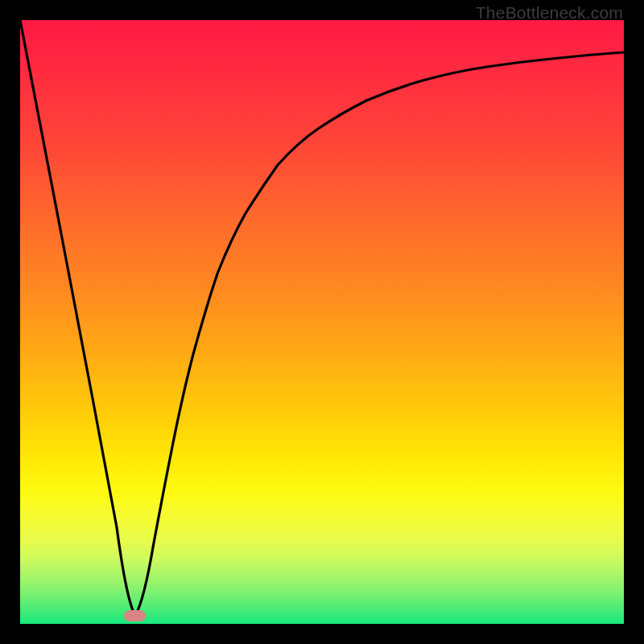 This screenshot has height=644, width=644. Describe the element at coordinates (549, 13) in the screenshot. I see `watermark-text: TheBottleneck.com` at that location.